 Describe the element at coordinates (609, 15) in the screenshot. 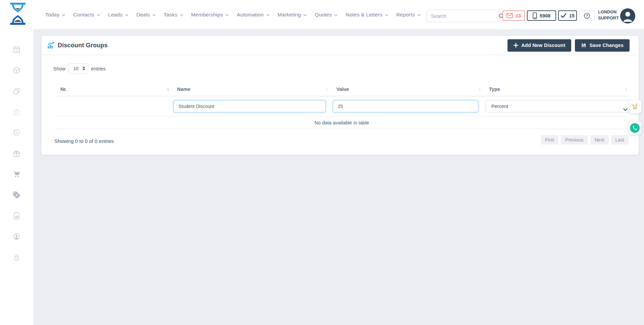

I see `user-name: LONDON SUPPORT` at that location.